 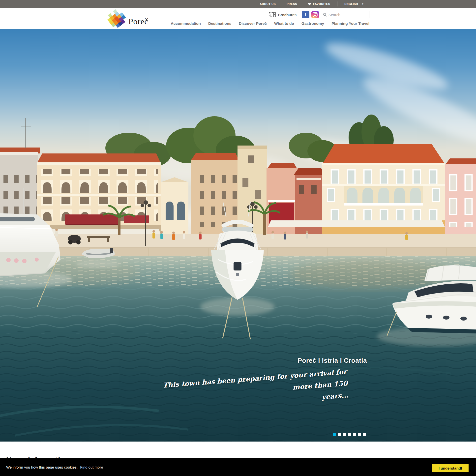 I want to click on search-icon, so click(x=325, y=15).